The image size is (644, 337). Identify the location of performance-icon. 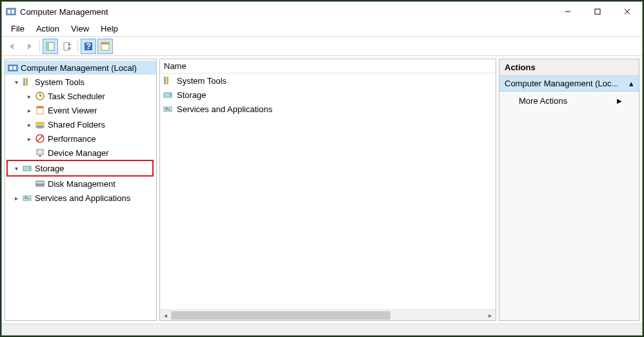
(40, 139).